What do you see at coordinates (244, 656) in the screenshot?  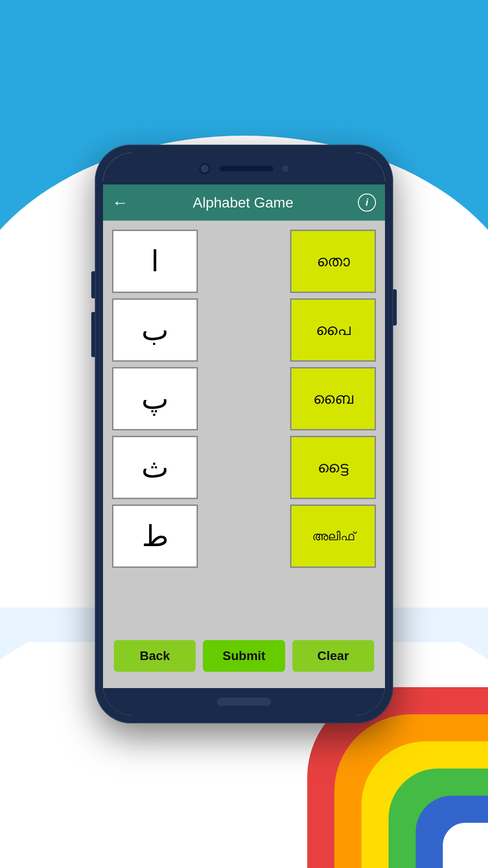 I see `action-buttons: Back Submit Clear` at bounding box center [244, 656].